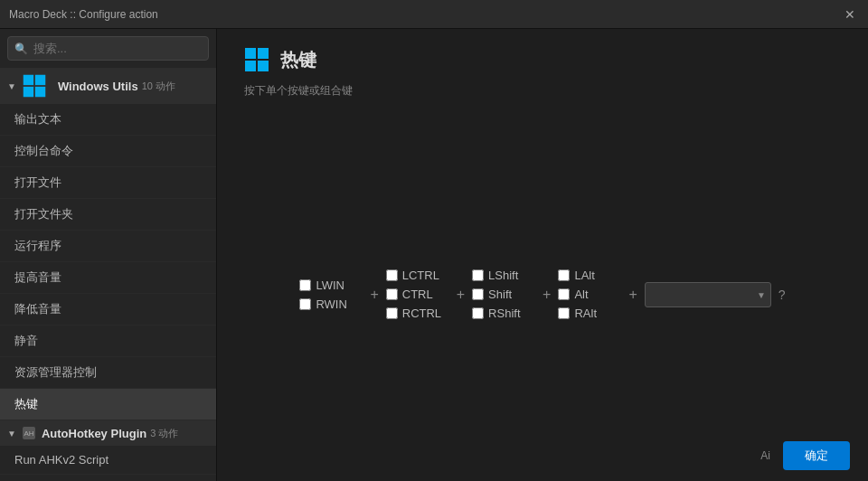 Image resolution: width=868 pixels, height=481 pixels. I want to click on checkbox-lctrl-input, so click(392, 275).